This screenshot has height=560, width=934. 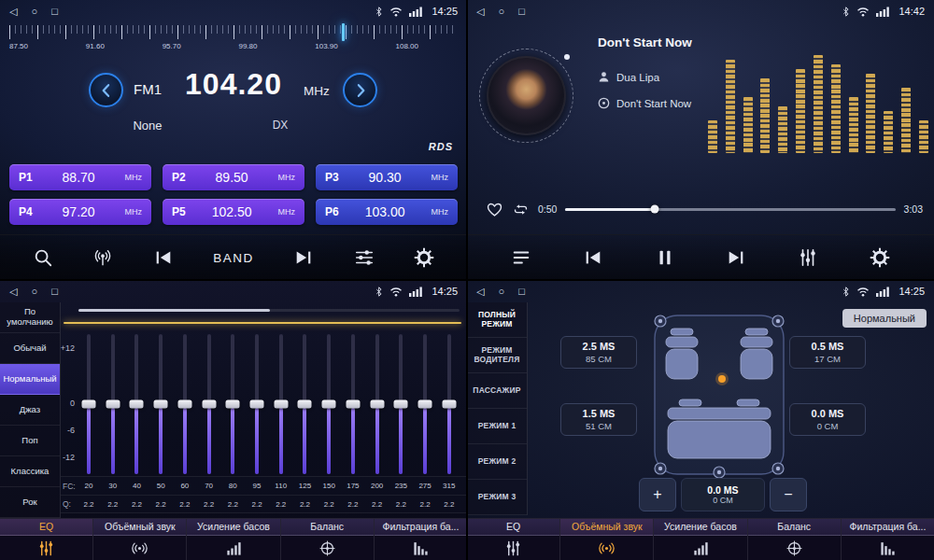 What do you see at coordinates (30, 411) in the screenshot?
I see `eq-preset-3: Джаз` at bounding box center [30, 411].